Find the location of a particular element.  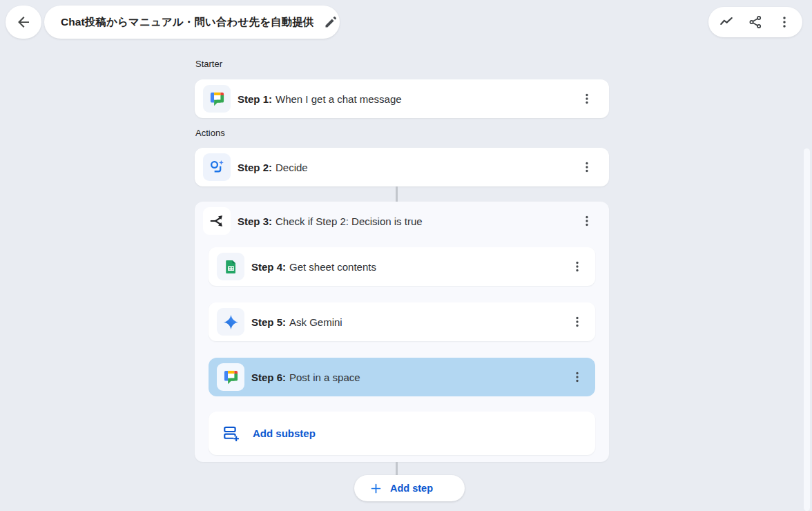

automation-title: Chat投稿からマニュアル・問い合わせ先を自動提供 is located at coordinates (187, 22).